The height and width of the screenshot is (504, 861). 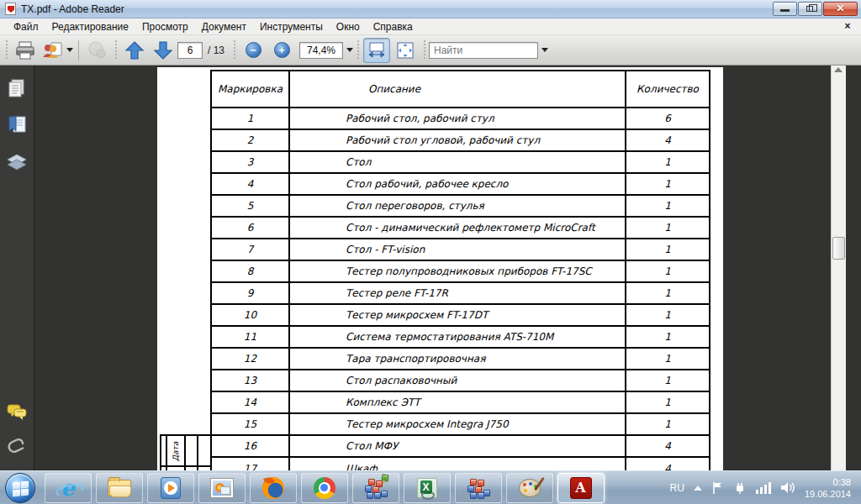 What do you see at coordinates (718, 488) in the screenshot?
I see `action-center-flag-icon` at bounding box center [718, 488].